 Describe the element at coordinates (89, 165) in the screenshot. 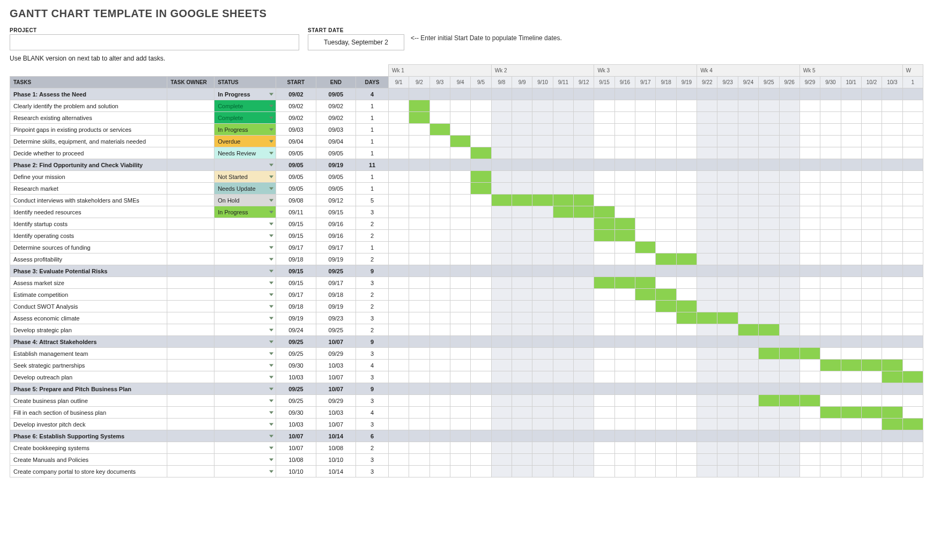

I see `task-name-cell: Phase 2: Find Opportunity and Check Viab…` at that location.